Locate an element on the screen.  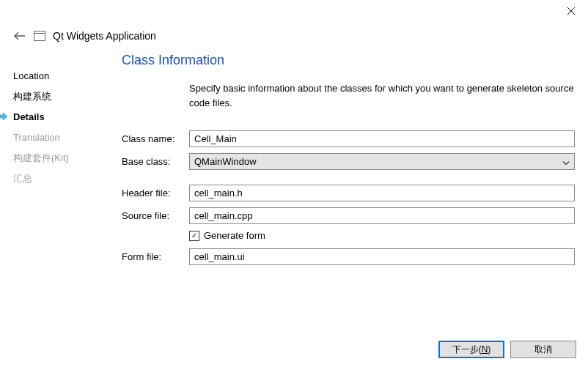
cancel-button: 取消 is located at coordinates (543, 349).